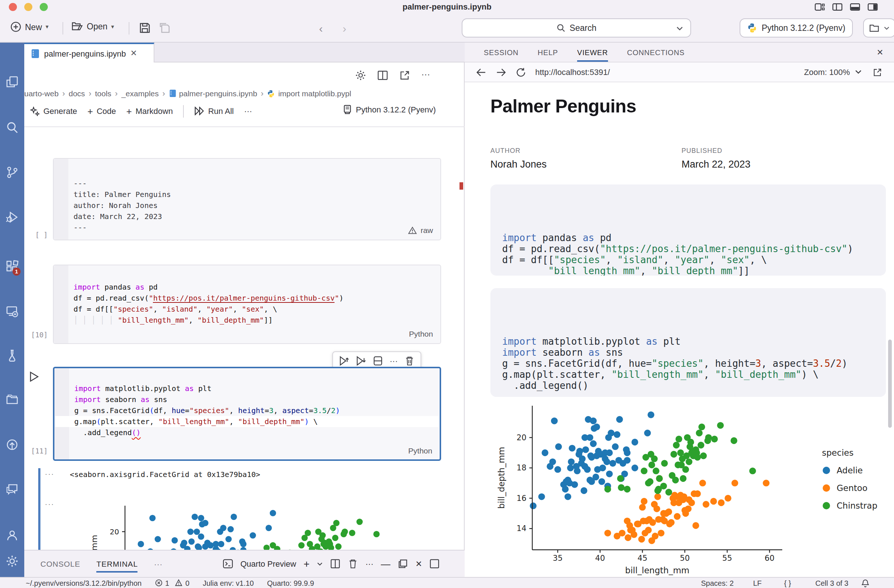 The width and height of the screenshot is (894, 588). What do you see at coordinates (576, 28) in the screenshot?
I see `search-input: Search` at bounding box center [576, 28].